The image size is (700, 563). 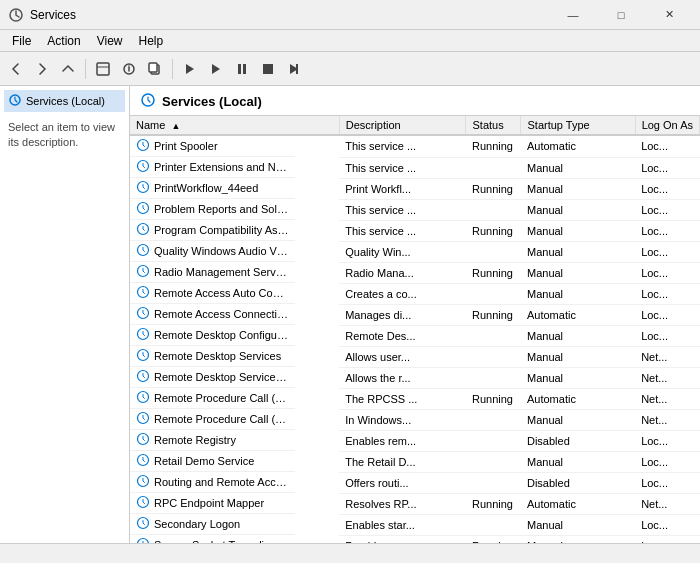 What do you see at coordinates (415, 336) in the screenshot?
I see `table-row: Remote Desktop Configurat...Remote Des..…` at bounding box center [415, 336].